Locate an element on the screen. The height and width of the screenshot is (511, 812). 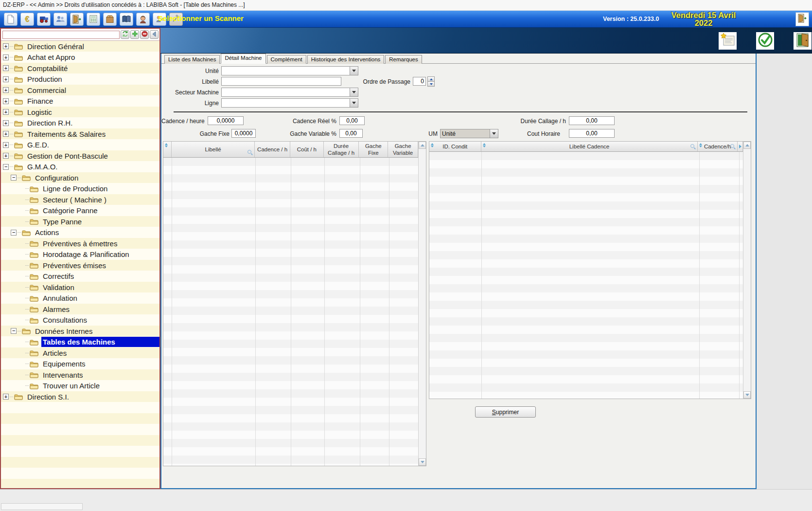
tree-item-ligne-de-production: Ligne de Production is located at coordinates (80, 189).